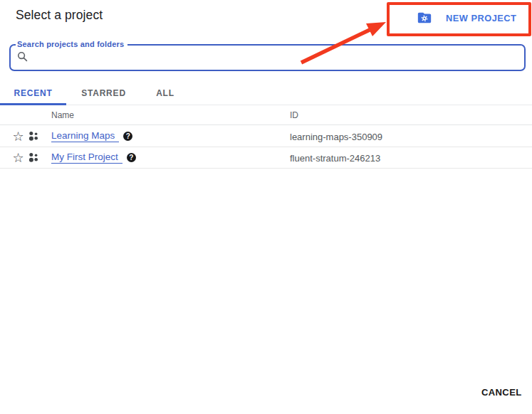  I want to click on table-row: ☆ My First Project ? fluent-stratum-2462…, so click(266, 158).